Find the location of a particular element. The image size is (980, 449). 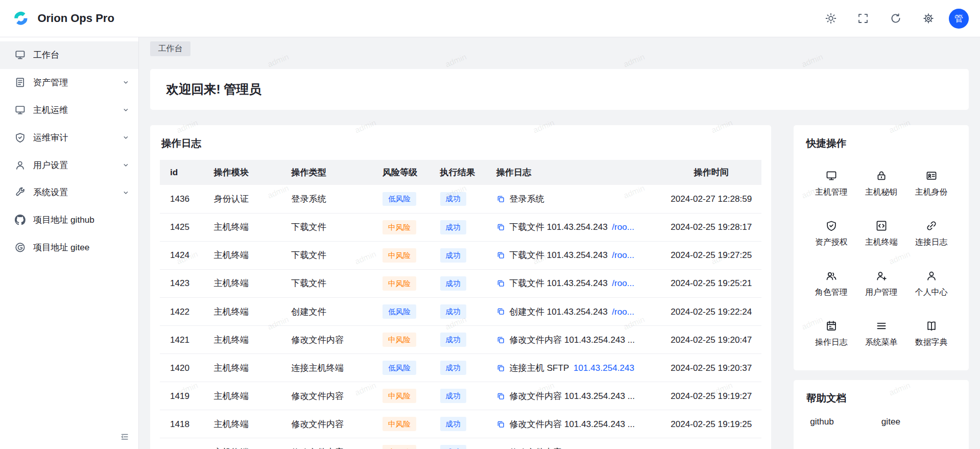

table-row: 1418 主机终端 修改文件内容 中风险 成功 修改文件内容 101.43.25… is located at coordinates (461, 424).